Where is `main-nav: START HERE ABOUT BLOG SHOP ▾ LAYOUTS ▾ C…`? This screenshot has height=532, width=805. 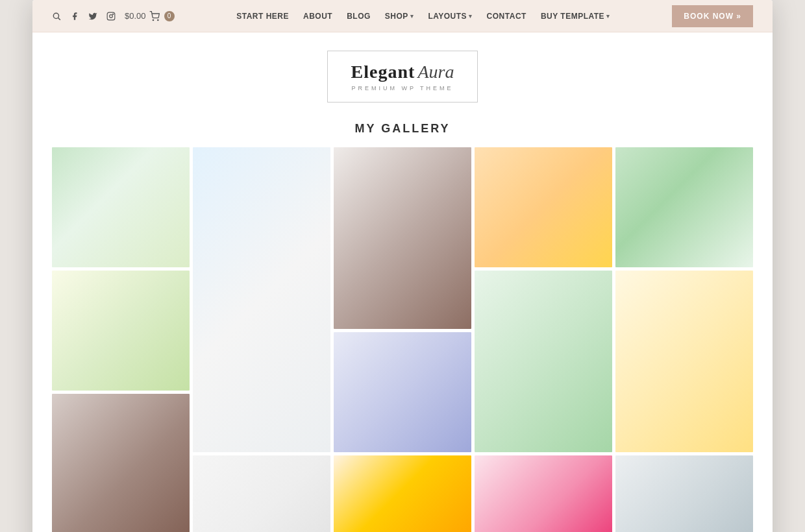
main-nav: START HERE ABOUT BLOG SHOP ▾ LAYOUTS ▾ C… is located at coordinates (423, 16).